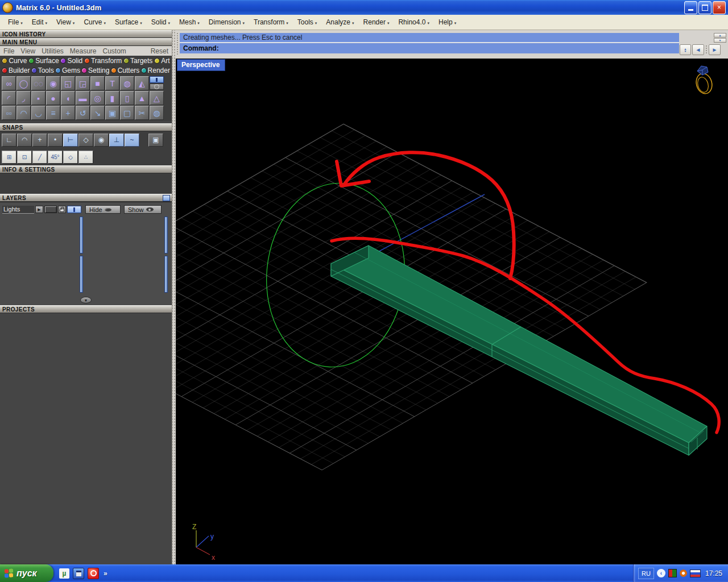 The image size is (728, 582). Describe the element at coordinates (9, 98) in the screenshot. I see `pipe-bend-icon: ◜` at that location.